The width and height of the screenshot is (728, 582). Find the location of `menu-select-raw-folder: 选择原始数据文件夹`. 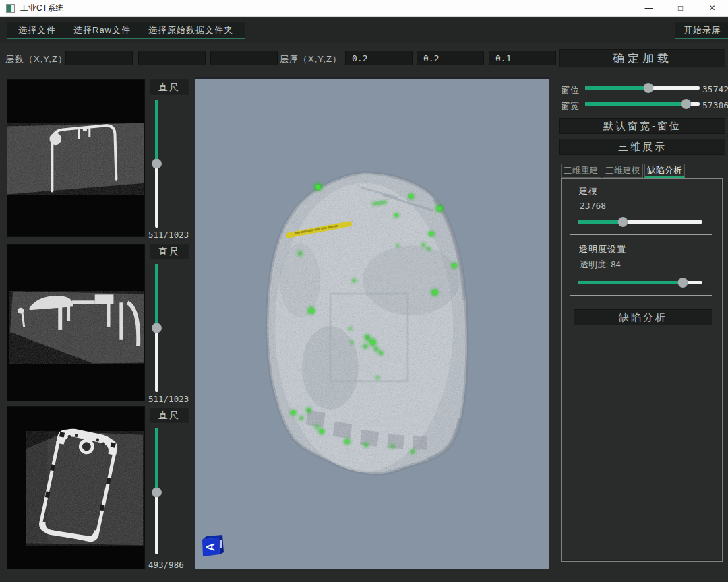

menu-select-raw-folder: 选择原始数据文件夹 is located at coordinates (191, 30).